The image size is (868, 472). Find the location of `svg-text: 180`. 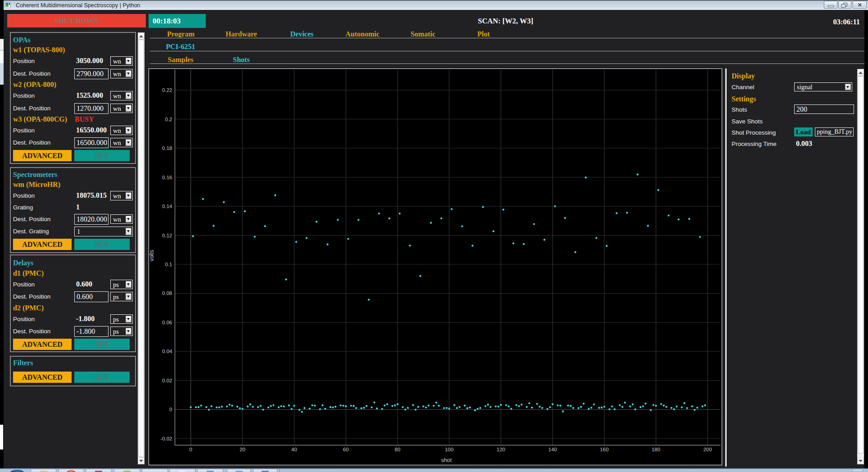

svg-text: 180 is located at coordinates (656, 449).